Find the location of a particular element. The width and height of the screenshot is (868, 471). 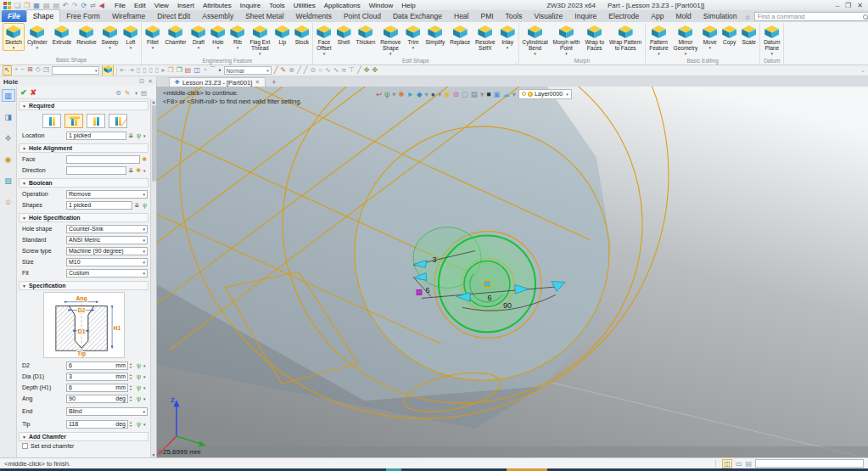

status-icon: ◫ is located at coordinates (727, 463).